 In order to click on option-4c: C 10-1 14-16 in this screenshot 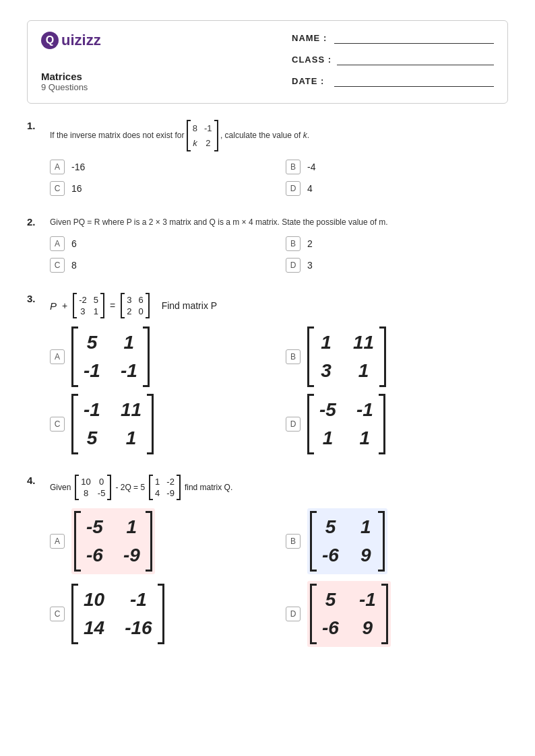, I will do `click(161, 614)`.